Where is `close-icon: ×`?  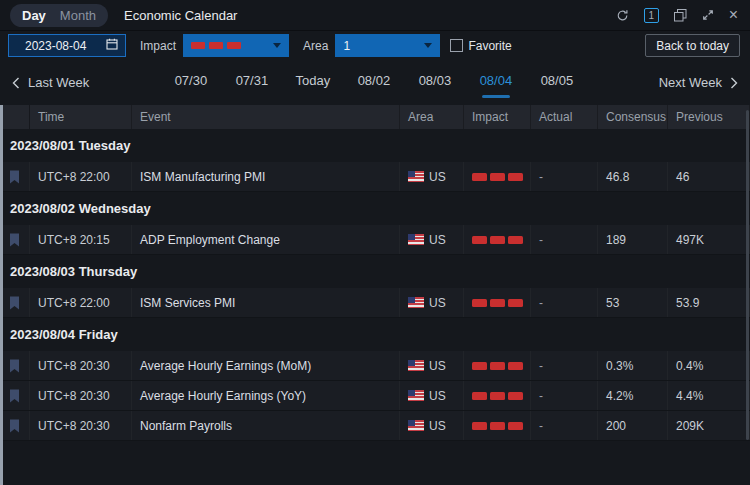
close-icon: × is located at coordinates (734, 15).